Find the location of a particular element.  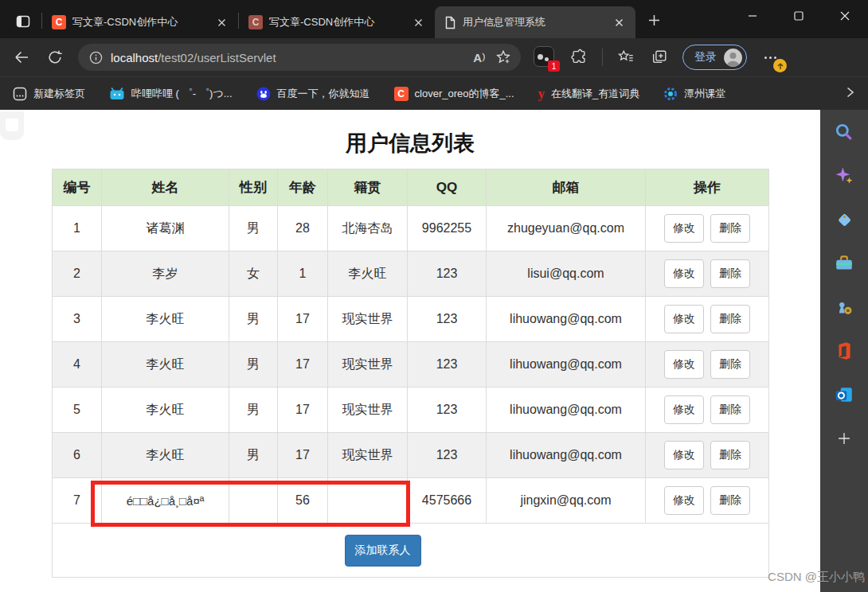

sidebar-outlook-button is located at coordinates (844, 395).